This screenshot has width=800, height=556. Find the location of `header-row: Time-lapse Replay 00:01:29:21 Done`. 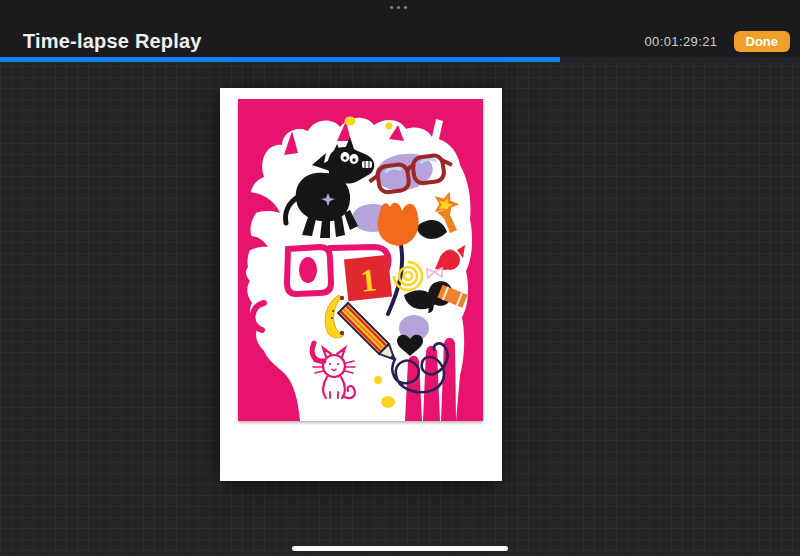

header-row: Time-lapse Replay 00:01:29:21 Done is located at coordinates (400, 41).